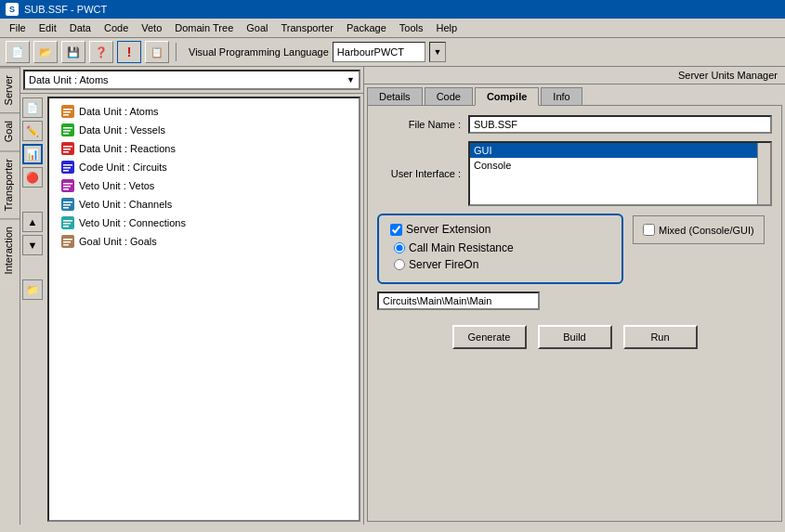  Describe the element at coordinates (33, 222) in the screenshot. I see `up-btn: ▲` at that location.